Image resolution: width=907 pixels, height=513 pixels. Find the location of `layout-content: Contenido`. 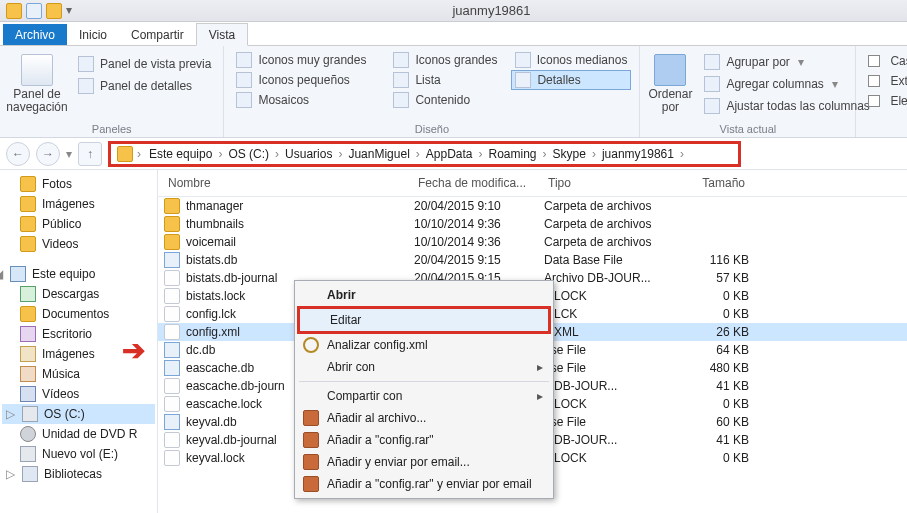

layout-content: Contenido is located at coordinates (449, 100).